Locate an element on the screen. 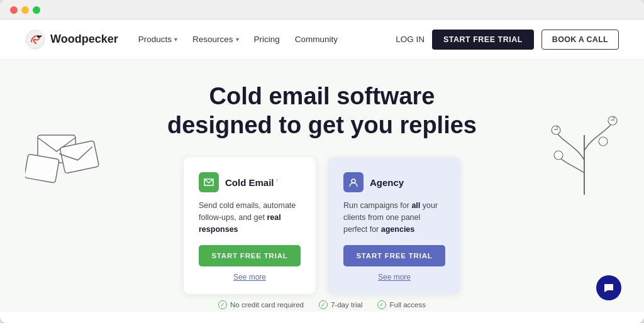  badge-no-cc: ✓ No credit card required is located at coordinates (261, 305).